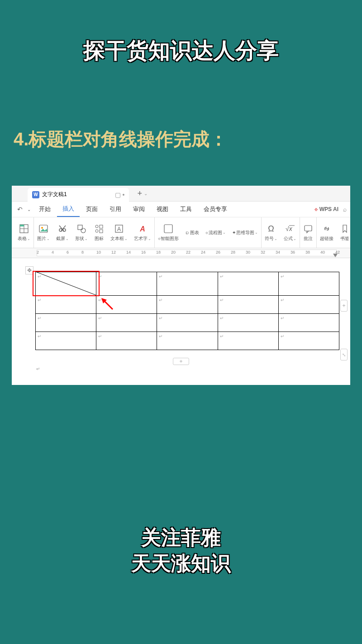 The image size is (362, 644). I want to click on menu-item-视图: 视图, so click(162, 209).